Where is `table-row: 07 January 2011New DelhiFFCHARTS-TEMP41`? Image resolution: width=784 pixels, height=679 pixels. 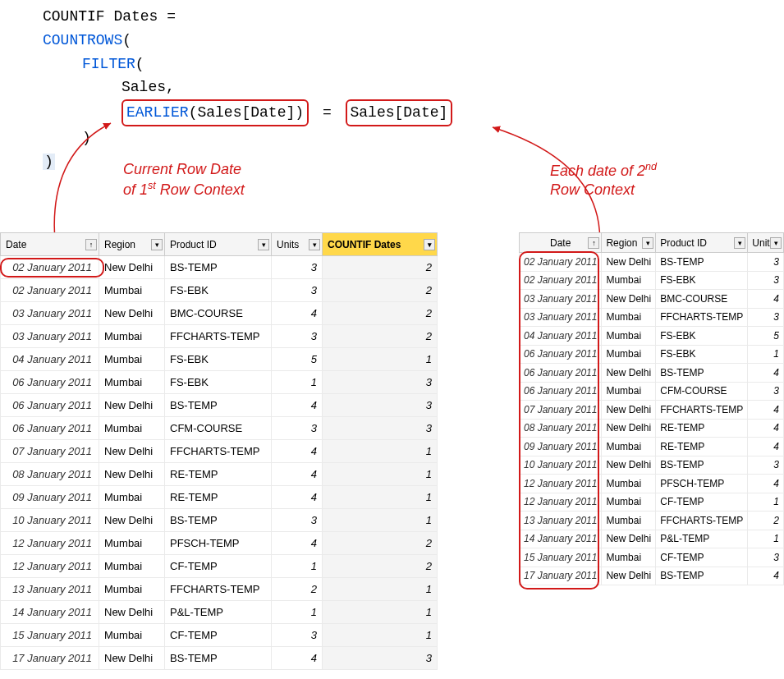
table-row: 07 January 2011New DelhiFFCHARTS-TEMP41 is located at coordinates (219, 452).